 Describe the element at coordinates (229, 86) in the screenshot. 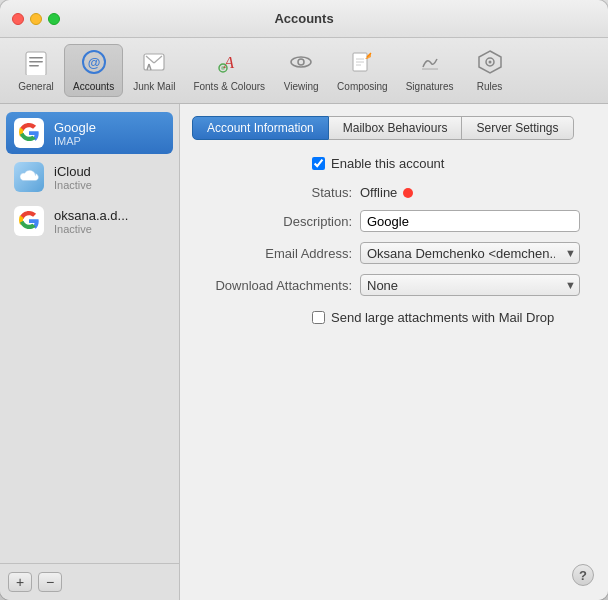

I see `toolbar-label-fonts-colors: Fonts & Colours` at that location.